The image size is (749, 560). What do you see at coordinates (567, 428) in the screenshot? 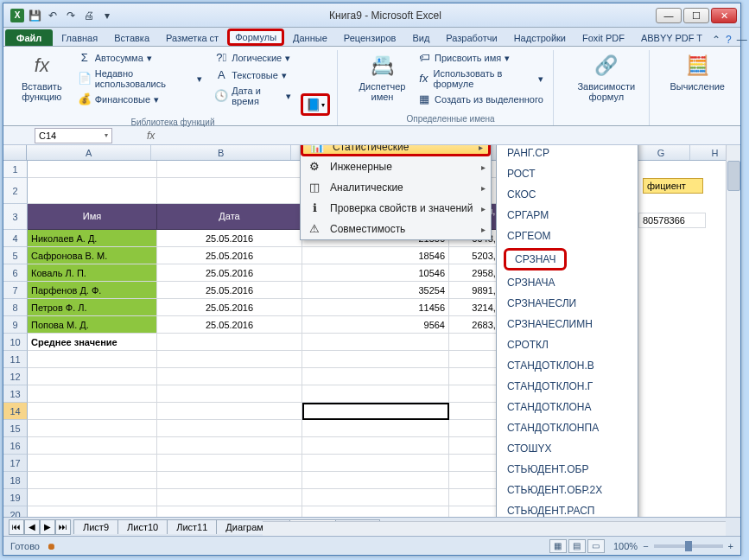
I see `func-item-стандотклонпа: СТАНДОТКЛОНПА` at bounding box center [567, 428].